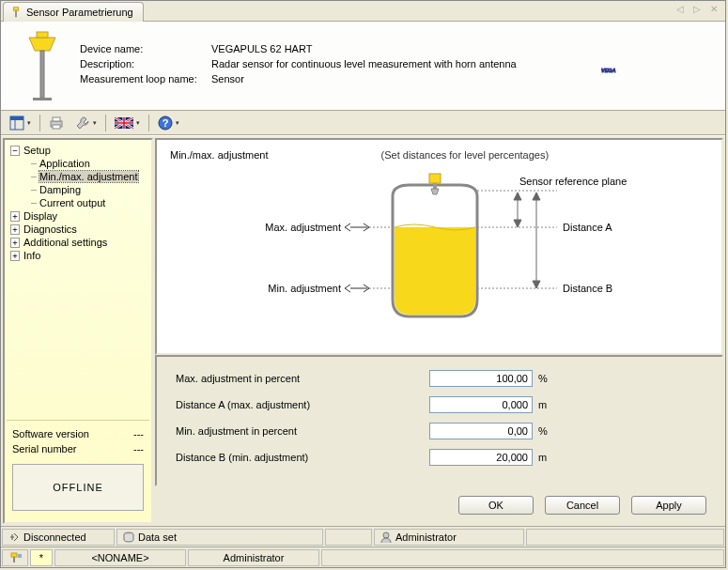 This screenshot has height=570, width=728. I want to click on offline-status: OFFLINE, so click(78, 487).